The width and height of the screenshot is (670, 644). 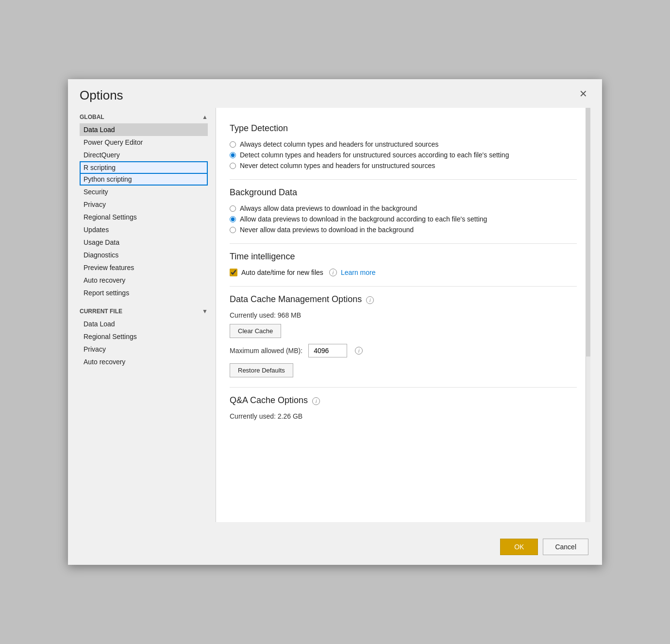 What do you see at coordinates (403, 336) in the screenshot?
I see `data-cache-section: Data Cache Management Options i Currentl…` at bounding box center [403, 336].